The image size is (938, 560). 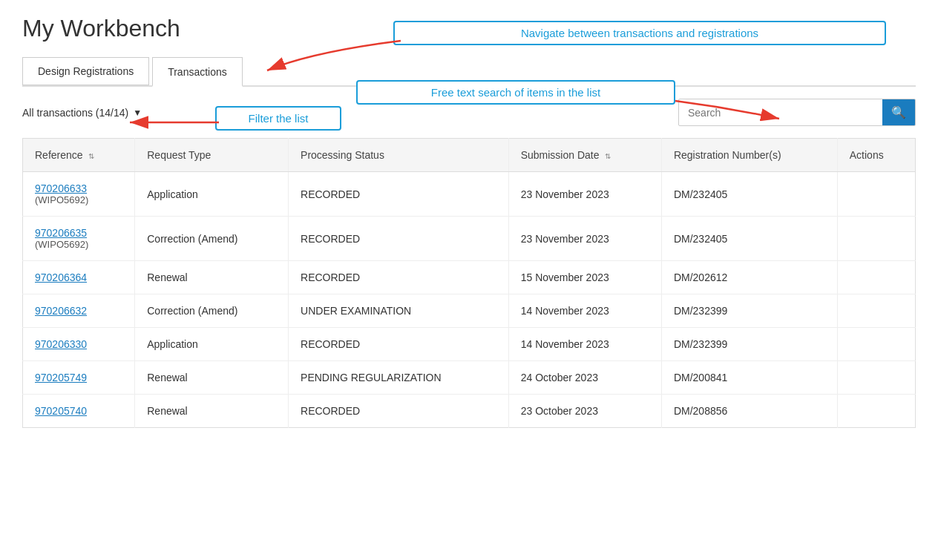 I want to click on search-icon: 🔍, so click(x=899, y=113).